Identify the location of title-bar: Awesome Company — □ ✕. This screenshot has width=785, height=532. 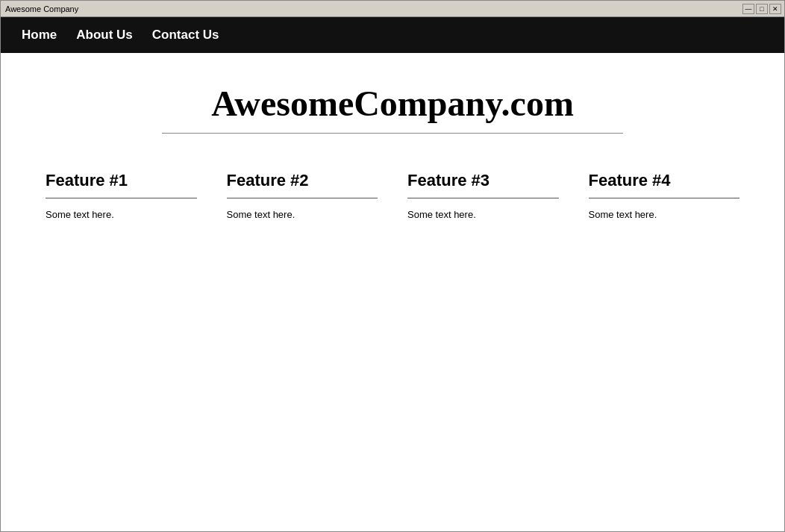
(392, 9).